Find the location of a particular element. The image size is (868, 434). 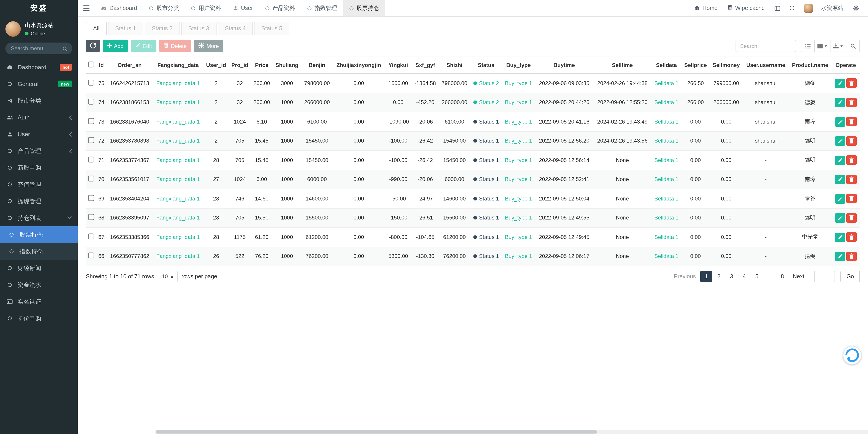

layout-toggle-button is located at coordinates (777, 8).